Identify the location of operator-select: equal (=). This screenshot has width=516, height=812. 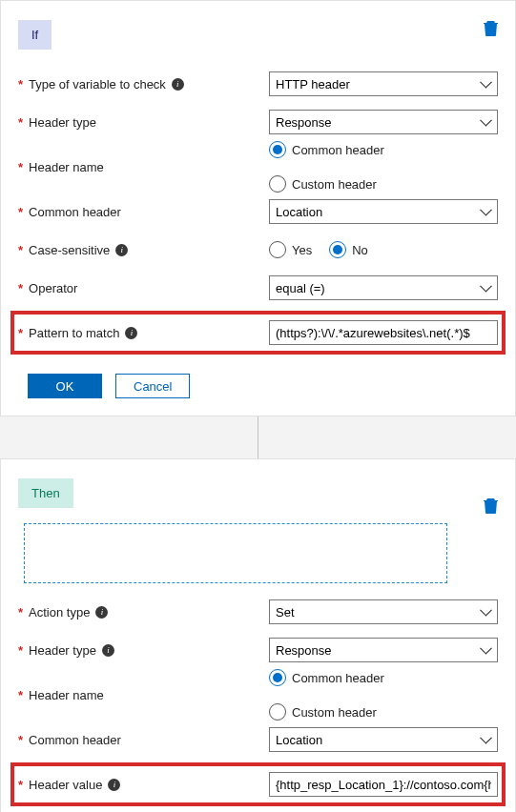
(383, 288).